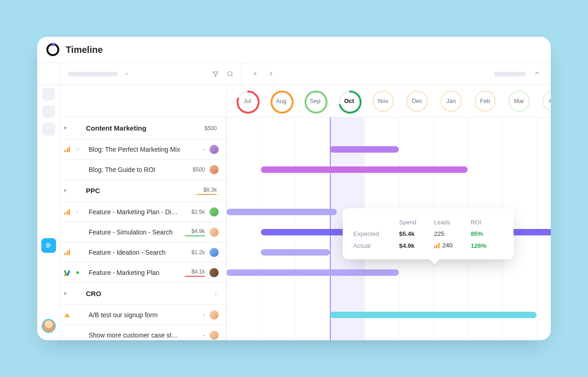 The image size is (588, 377). Describe the element at coordinates (376, 223) in the screenshot. I see `tooltip-col-blank` at that location.